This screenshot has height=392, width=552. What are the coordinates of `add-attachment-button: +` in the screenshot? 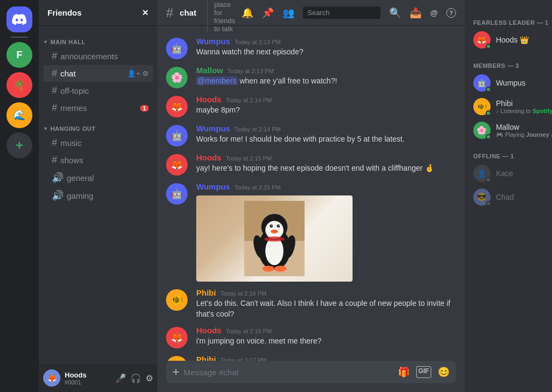 It's located at (176, 372).